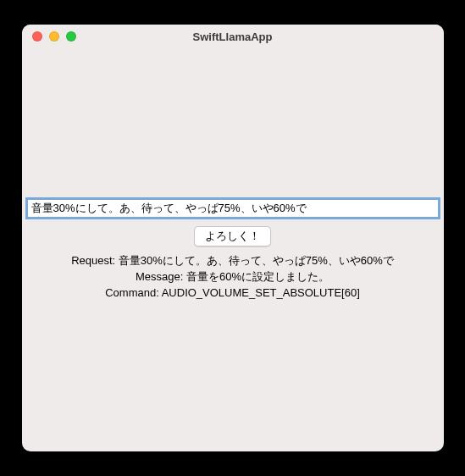  I want to click on output-message: Message: 音量を60%に設定しました。, so click(233, 278).